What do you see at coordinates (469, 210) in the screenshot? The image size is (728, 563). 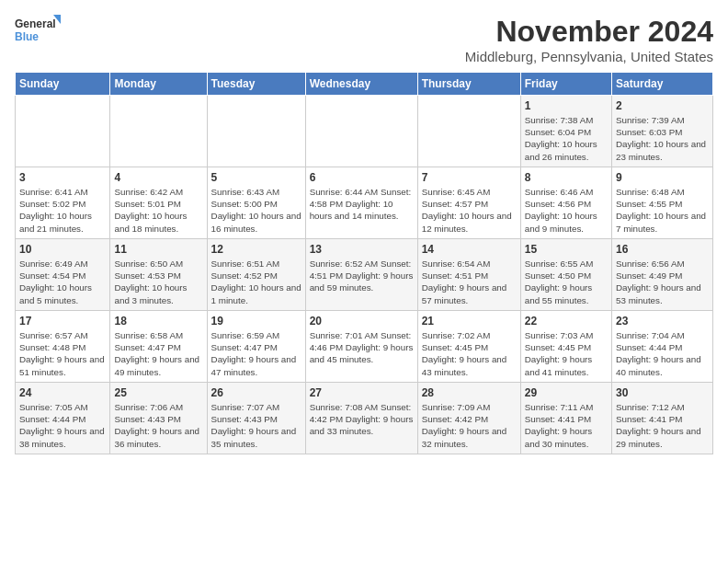 I see `day-info: Sunrise: 6:45 AM Sunset: 4:57 PM Dayligh…` at bounding box center [469, 210].